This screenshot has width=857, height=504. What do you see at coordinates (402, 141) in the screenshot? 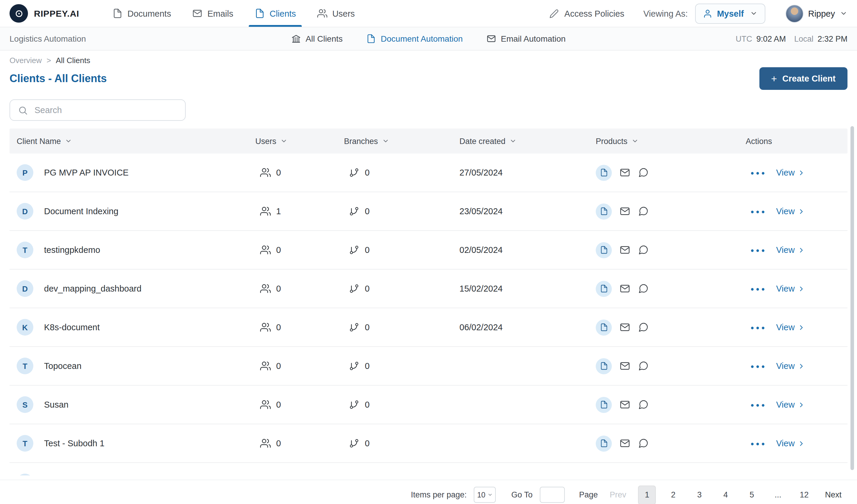
I see `column-header-branches: Branches` at bounding box center [402, 141].